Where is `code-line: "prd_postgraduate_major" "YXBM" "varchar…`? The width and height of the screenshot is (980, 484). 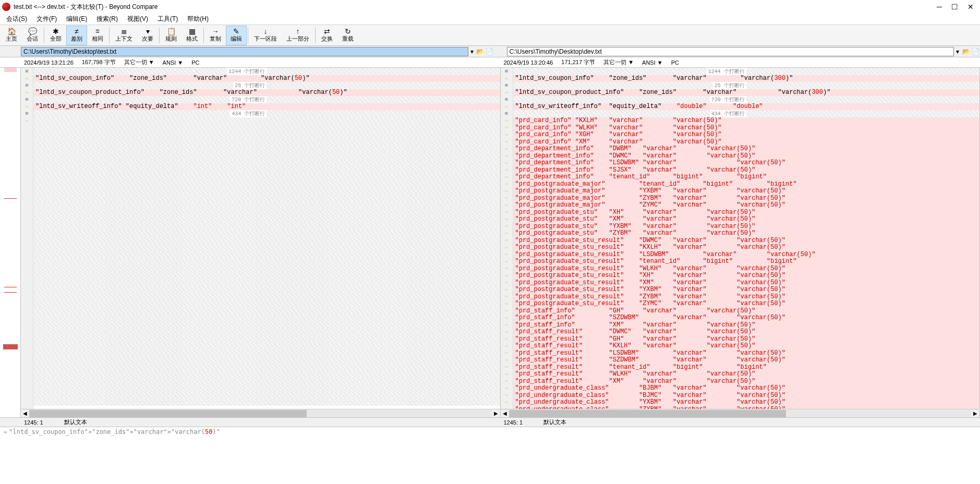
code-line: "prd_postgraduate_major" "YXBM" "varchar… is located at coordinates (747, 191).